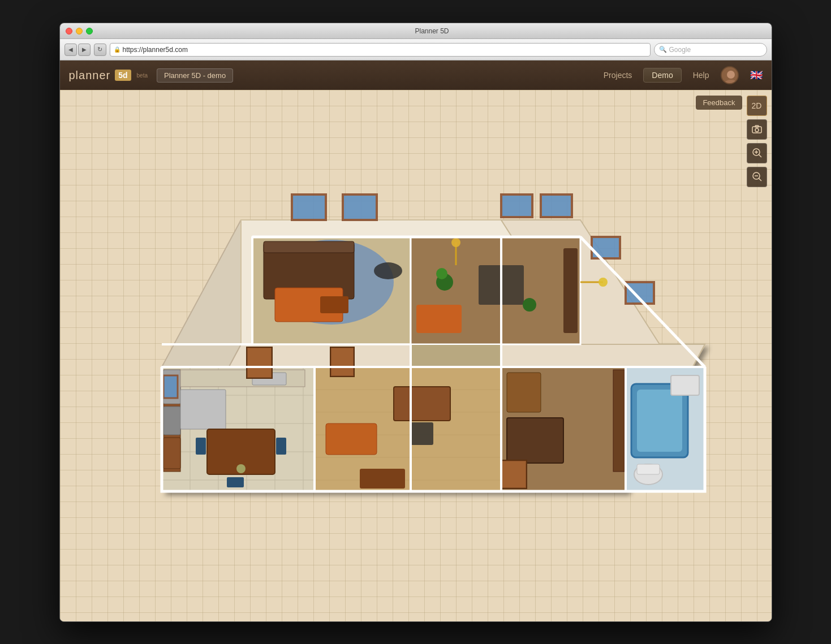  I want to click on forward-button: ▶, so click(84, 50).